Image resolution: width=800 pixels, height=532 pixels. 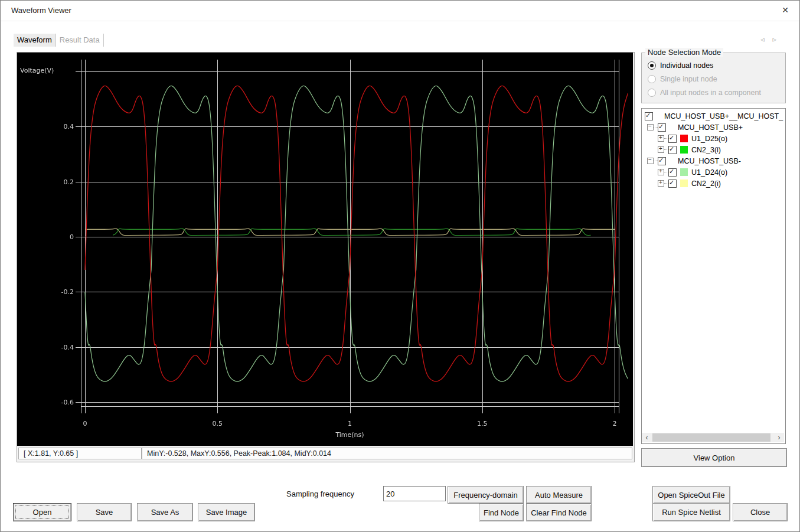 I want to click on frequency-domain-button: Frequency-domain, so click(x=485, y=495).